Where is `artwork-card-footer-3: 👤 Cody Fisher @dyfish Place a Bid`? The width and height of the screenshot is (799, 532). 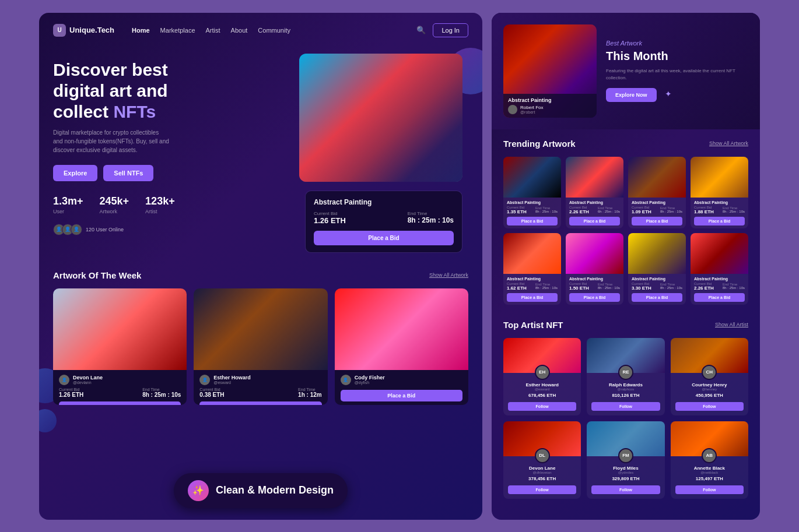 artwork-card-footer-3: 👤 Cody Fisher @dyfish Place a Bid is located at coordinates (401, 387).